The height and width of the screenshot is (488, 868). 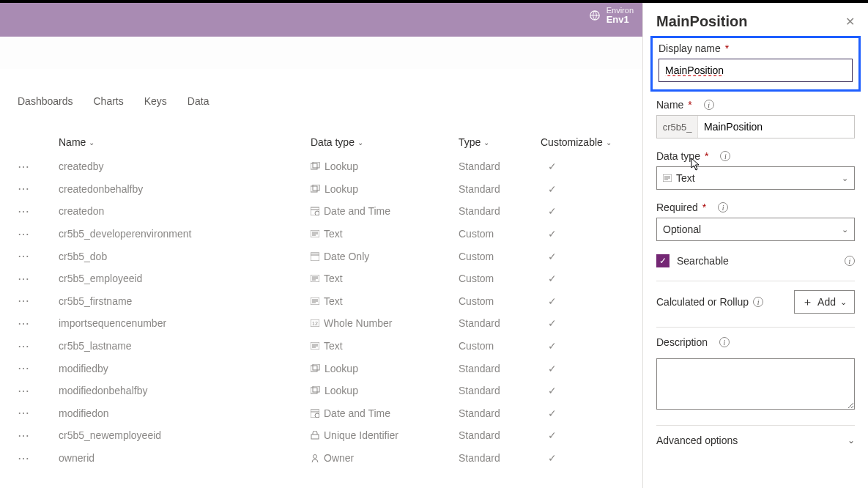 I want to click on name-label: Name * i, so click(x=756, y=105).